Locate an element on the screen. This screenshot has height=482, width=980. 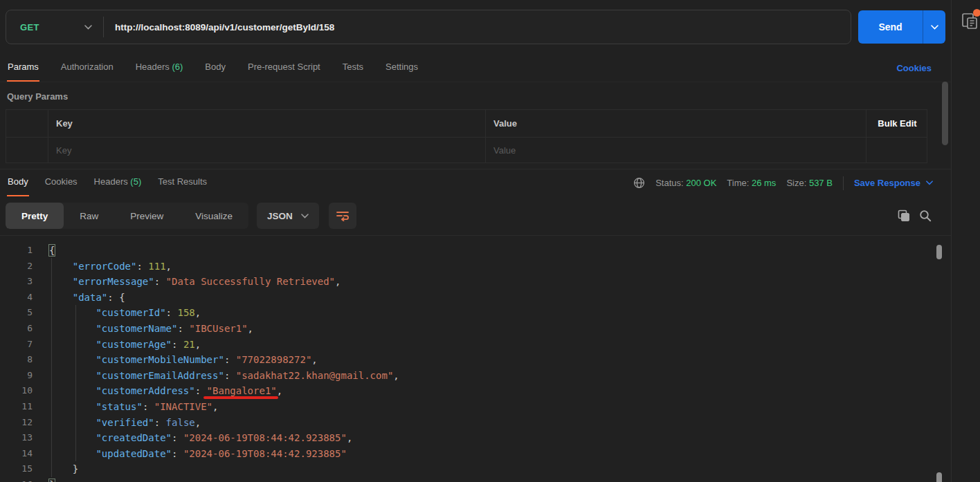
send-options-button is located at coordinates (934, 27).